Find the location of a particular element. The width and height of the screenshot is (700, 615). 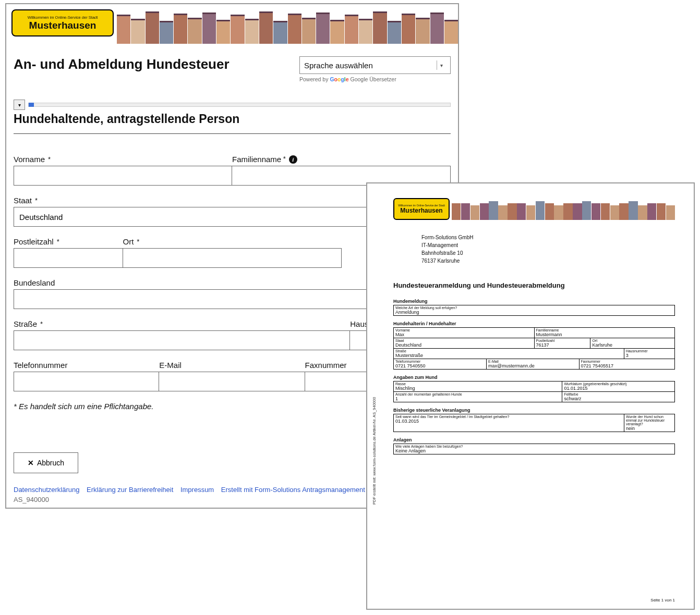

email-label: E-Mail is located at coordinates (232, 365).